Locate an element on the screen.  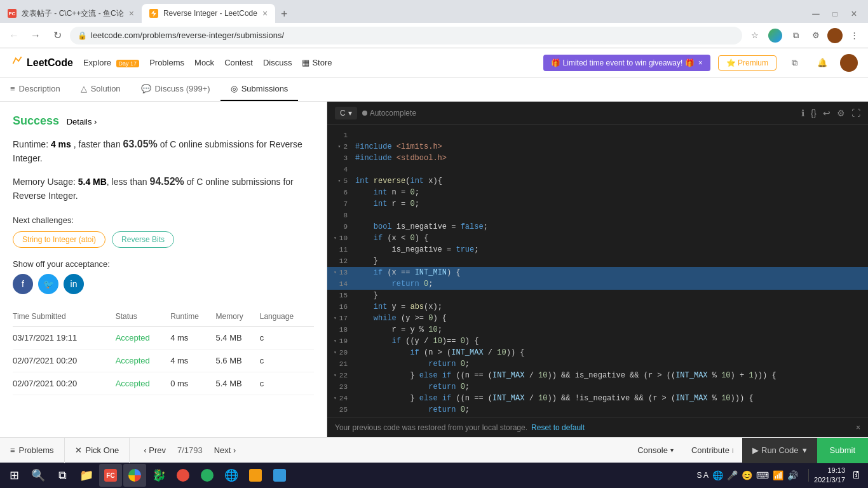
problems-icon: ≡ is located at coordinates (13, 450).